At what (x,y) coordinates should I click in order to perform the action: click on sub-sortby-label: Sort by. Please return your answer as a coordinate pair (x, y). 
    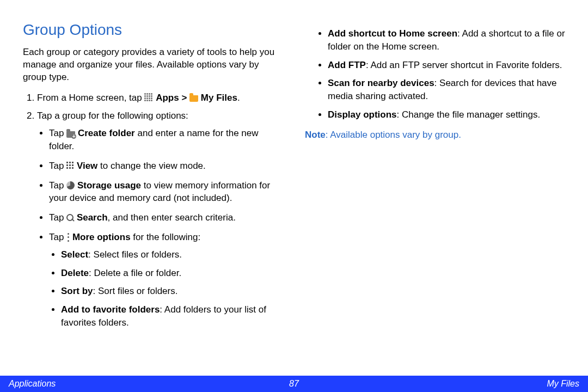
    Looking at the image, I should click on (77, 291).